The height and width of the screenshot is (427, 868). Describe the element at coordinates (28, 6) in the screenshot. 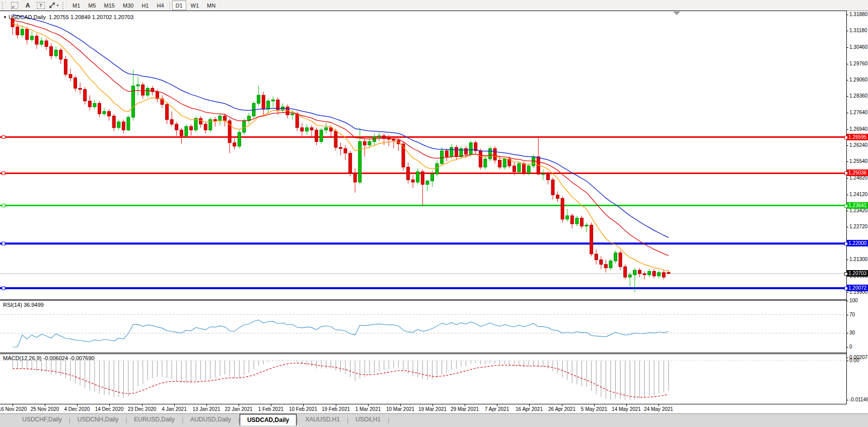

I see `text-label-icon: A` at that location.